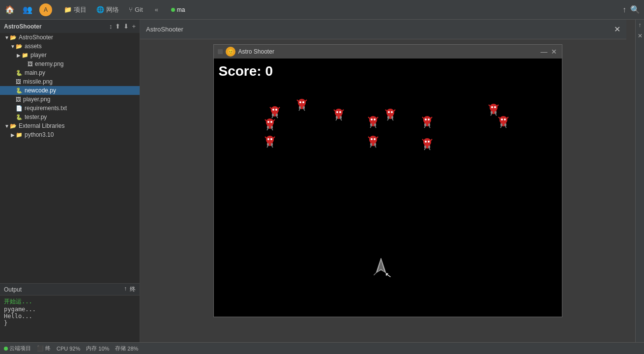 The height and width of the screenshot is (354, 644). What do you see at coordinates (220, 52) in the screenshot?
I see `game-titlebar-dot` at bounding box center [220, 52].